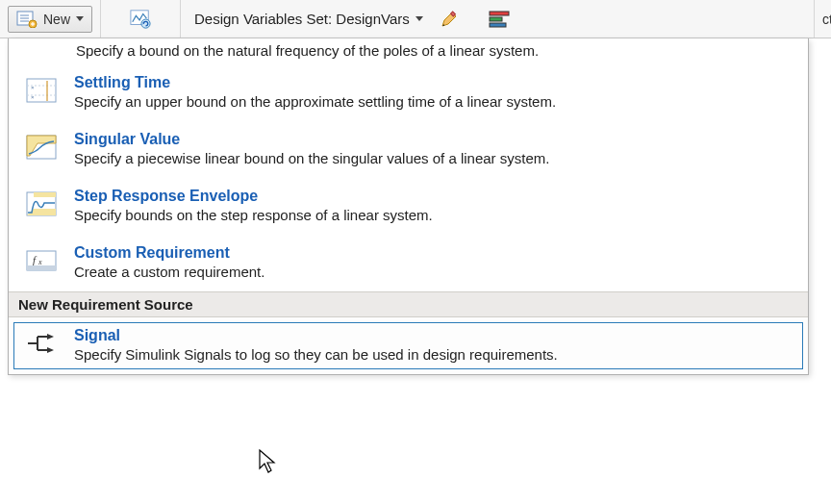 This screenshot has height=504, width=831. I want to click on toolbar-group-design-vars: Design Variables Set: DesignVars, so click(324, 19).